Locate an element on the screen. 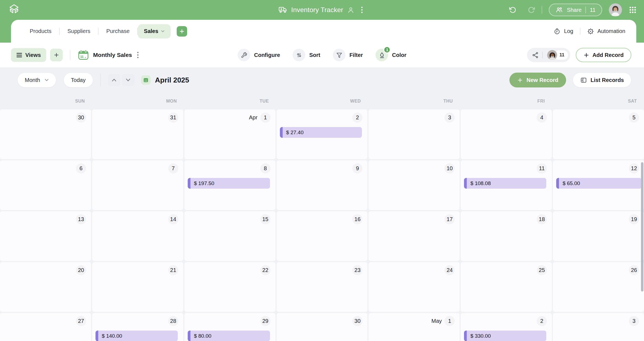 Image resolution: width=644 pixels, height=341 pixels. wrench-icon is located at coordinates (244, 55).